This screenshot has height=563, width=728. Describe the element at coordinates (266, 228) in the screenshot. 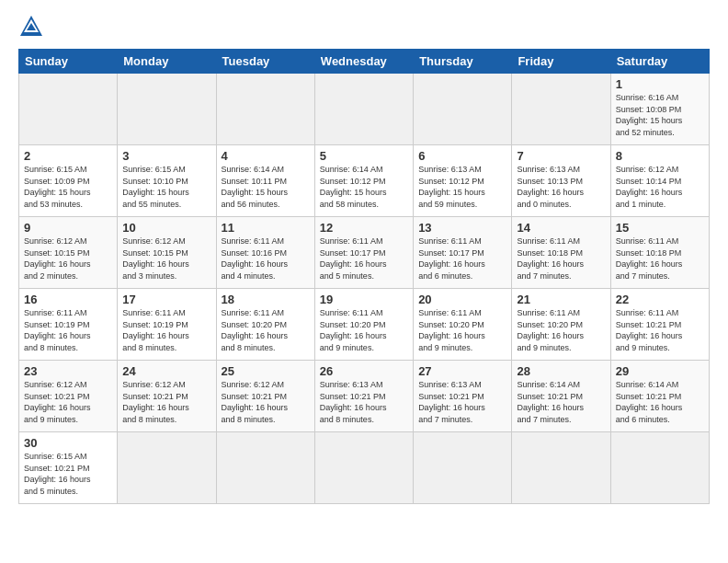

I see `day-number: 11` at that location.